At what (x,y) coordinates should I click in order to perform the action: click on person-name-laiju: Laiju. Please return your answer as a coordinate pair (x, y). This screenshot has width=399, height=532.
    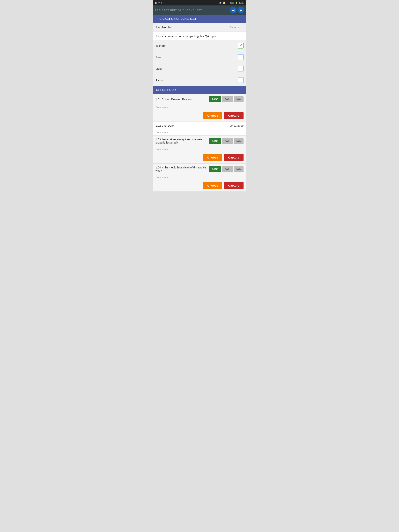
    Looking at the image, I should click on (159, 69).